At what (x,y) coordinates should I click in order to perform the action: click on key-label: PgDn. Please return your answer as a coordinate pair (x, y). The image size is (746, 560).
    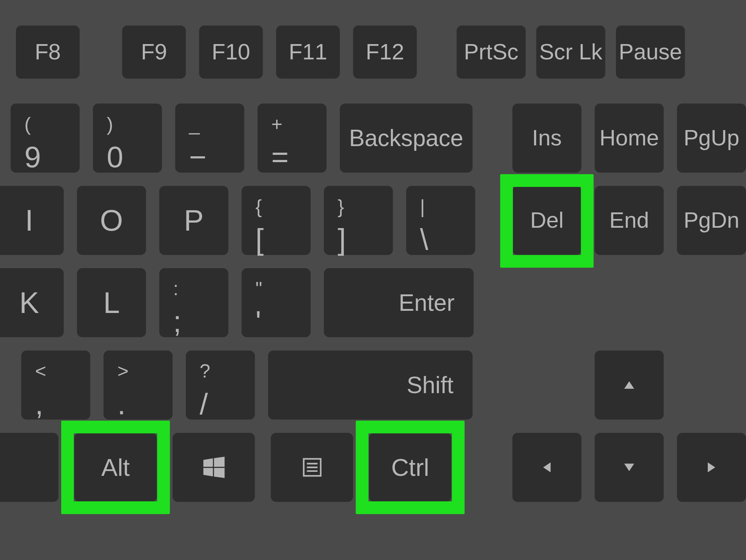
    Looking at the image, I should click on (712, 220).